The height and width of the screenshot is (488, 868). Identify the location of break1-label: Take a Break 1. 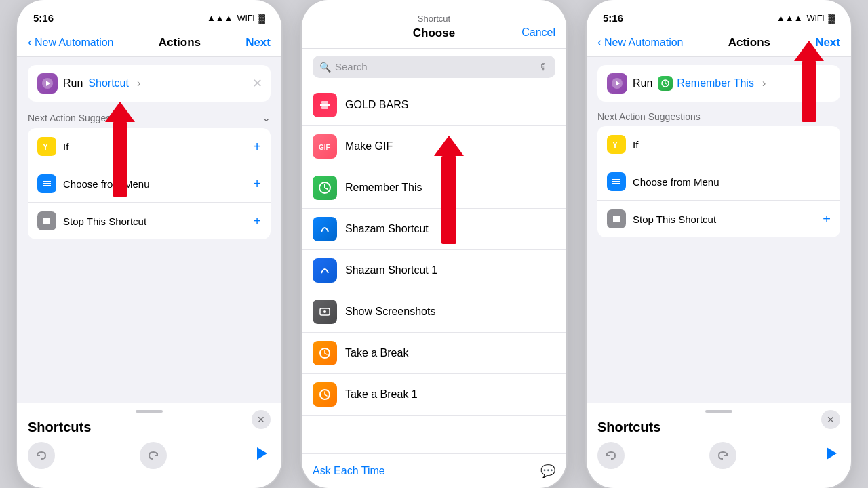
(381, 394).